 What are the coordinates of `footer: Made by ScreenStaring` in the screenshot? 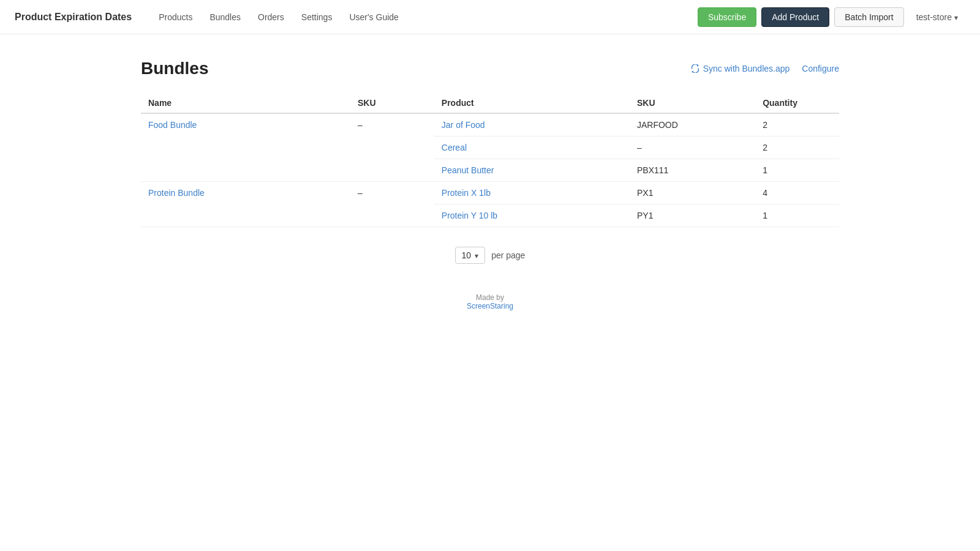 It's located at (490, 302).